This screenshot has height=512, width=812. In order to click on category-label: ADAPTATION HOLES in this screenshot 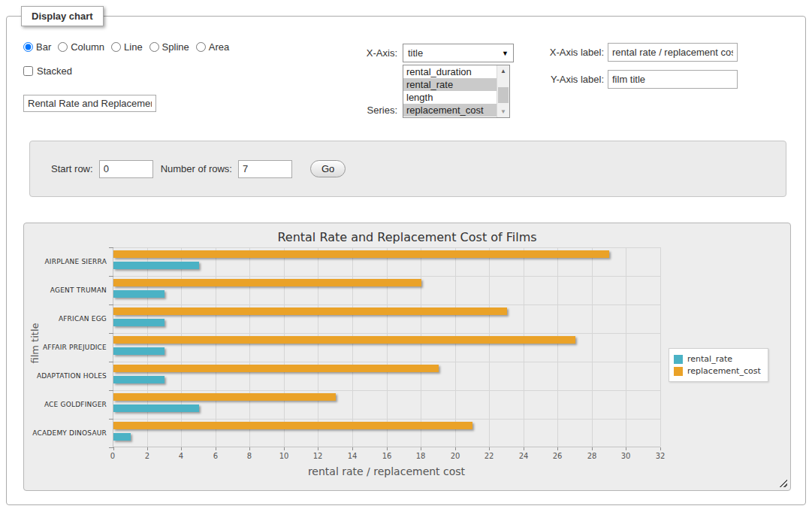, I will do `click(65, 376)`.